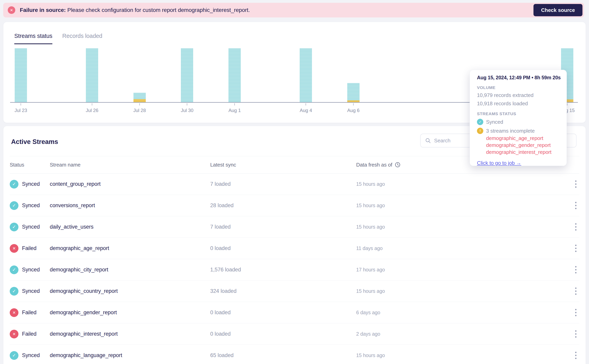 This screenshot has height=364, width=589. What do you see at coordinates (520, 88) in the screenshot?
I see `tooltip-volume-label: VOLUME` at bounding box center [520, 88].